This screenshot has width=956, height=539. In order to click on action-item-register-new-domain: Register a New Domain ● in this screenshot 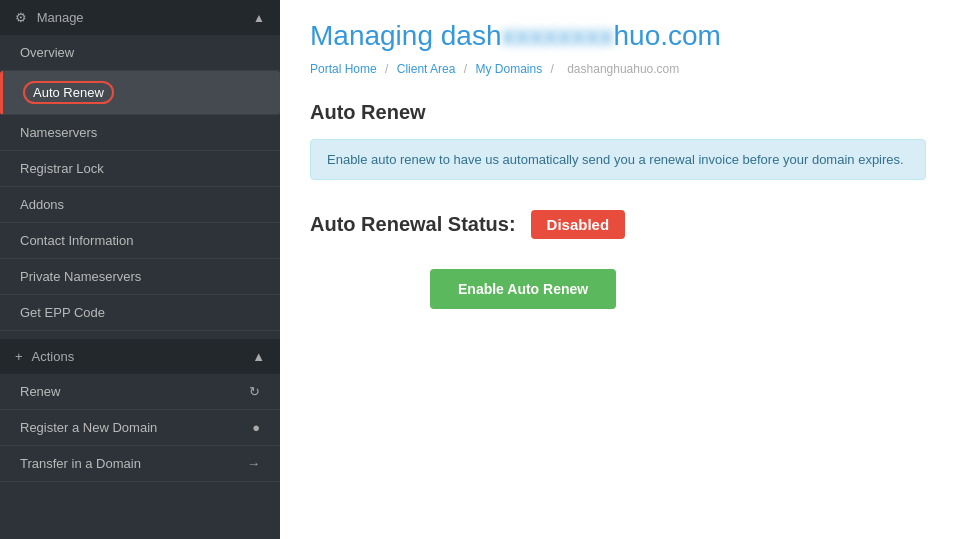, I will do `click(140, 428)`.